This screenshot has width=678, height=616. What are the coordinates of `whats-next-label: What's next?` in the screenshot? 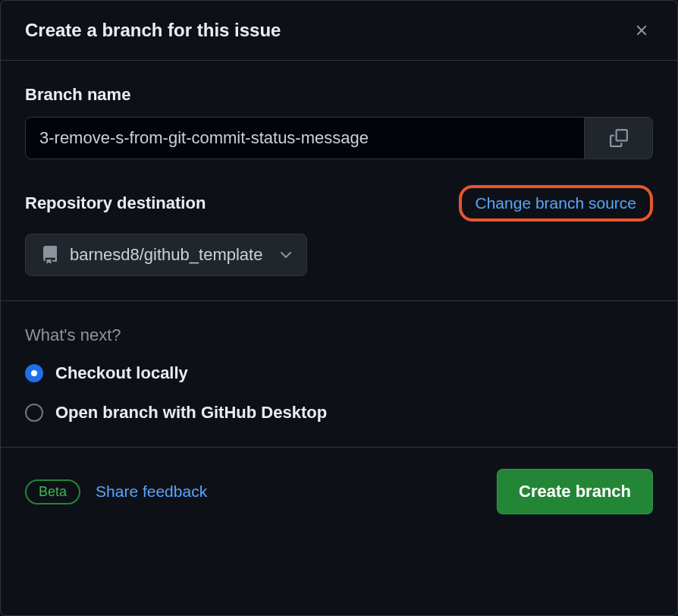 It's located at (339, 335).